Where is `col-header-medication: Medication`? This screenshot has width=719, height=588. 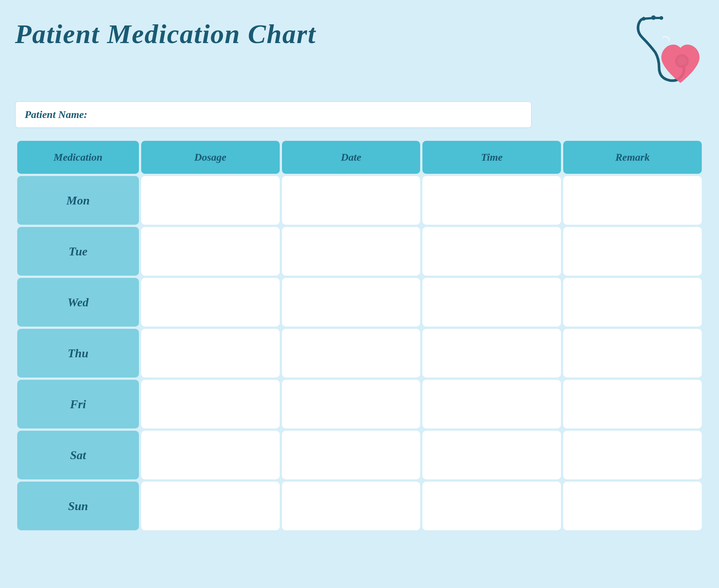 col-header-medication: Medication is located at coordinates (78, 157).